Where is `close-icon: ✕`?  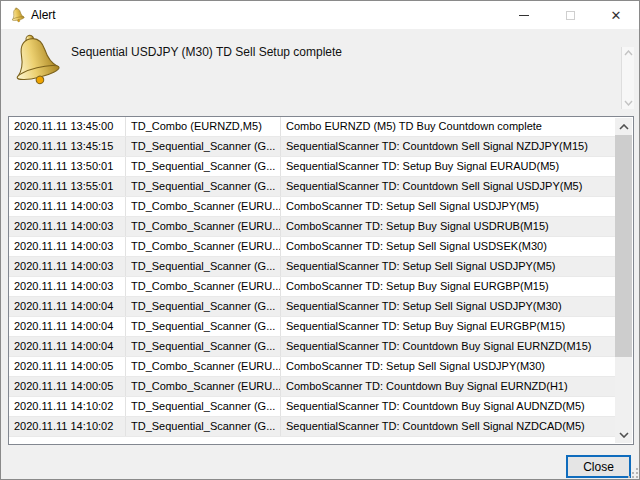
close-icon: ✕ is located at coordinates (616, 16).